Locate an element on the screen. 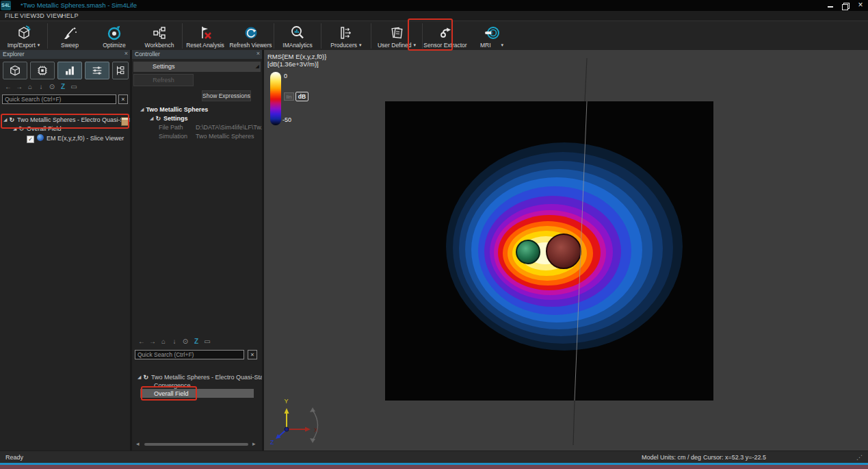 This screenshot has height=469, width=868. toolbar-reset-analysis: Reset Analysis is located at coordinates (205, 36).